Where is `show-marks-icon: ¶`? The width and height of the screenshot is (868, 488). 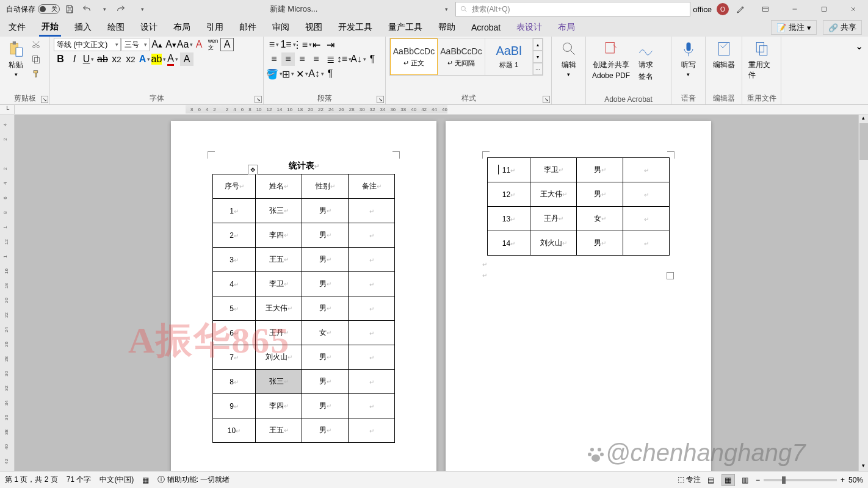 show-marks-icon: ¶ is located at coordinates (372, 59).